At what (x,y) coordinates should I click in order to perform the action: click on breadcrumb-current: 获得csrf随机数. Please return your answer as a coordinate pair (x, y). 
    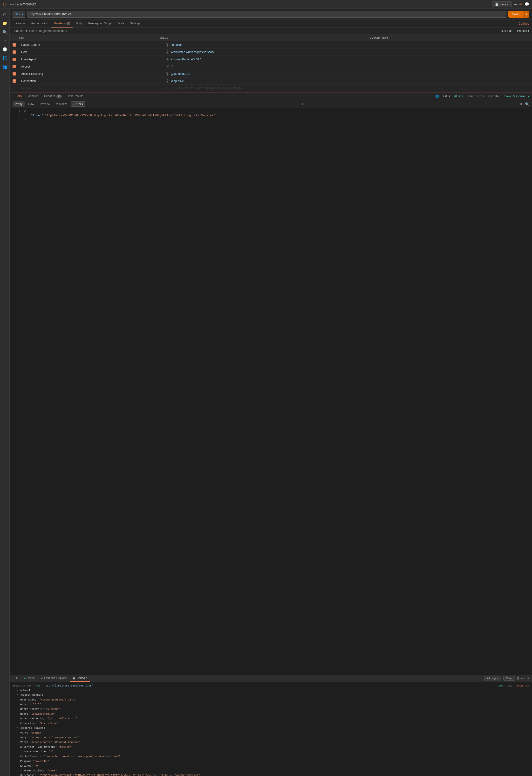
    Looking at the image, I should click on (27, 4).